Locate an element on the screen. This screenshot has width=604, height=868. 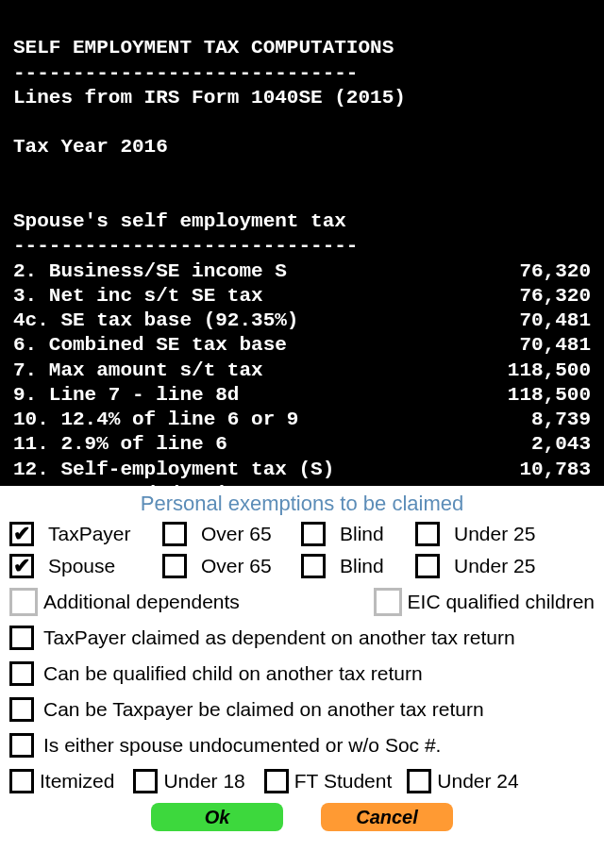
label-ft-student: FT Student is located at coordinates (344, 781).